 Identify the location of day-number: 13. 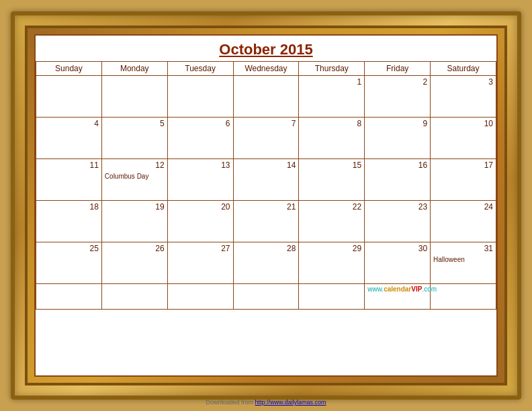
(200, 165).